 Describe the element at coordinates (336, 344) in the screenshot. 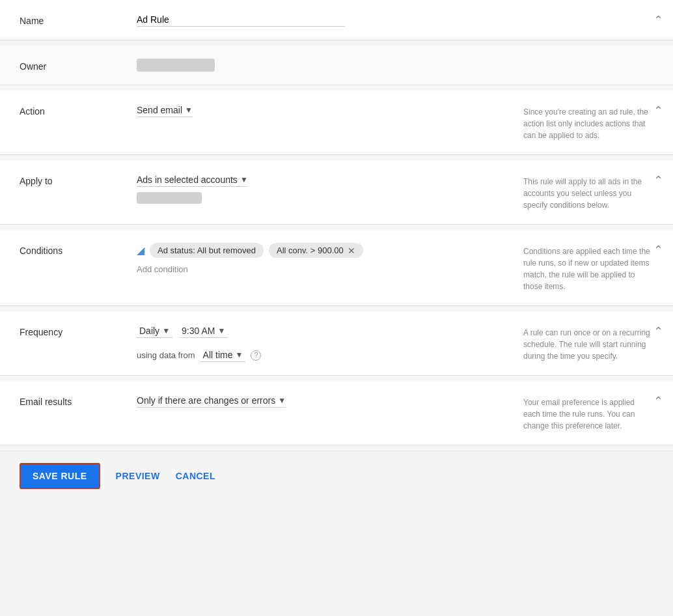

I see `frequency-section: Frequency Daily ▼ 9:30 AM ▼ using data f…` at that location.